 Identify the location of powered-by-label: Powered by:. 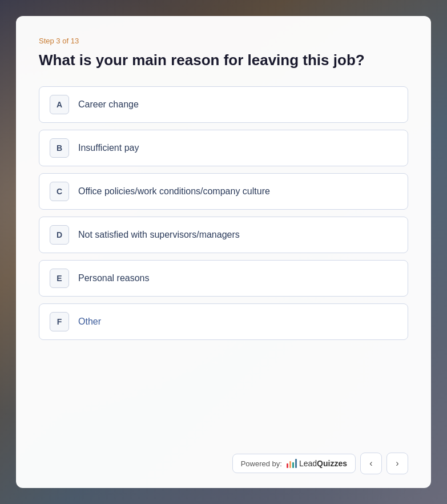
(261, 464).